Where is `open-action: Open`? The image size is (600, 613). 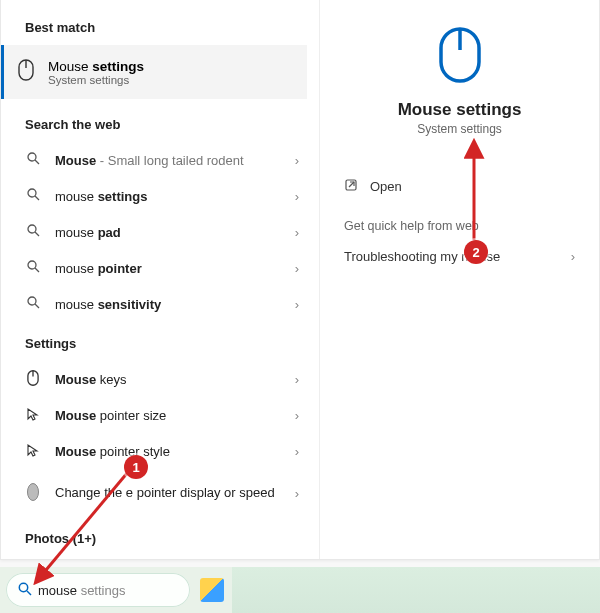 open-action: Open is located at coordinates (460, 186).